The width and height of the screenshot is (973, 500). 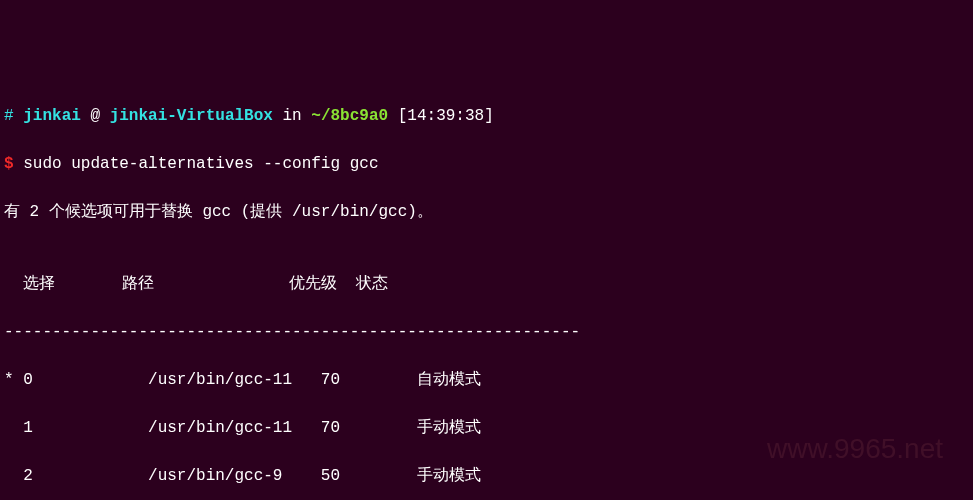 What do you see at coordinates (192, 116) in the screenshot?
I see `hostname: jinkai-VirtualBox` at bounding box center [192, 116].